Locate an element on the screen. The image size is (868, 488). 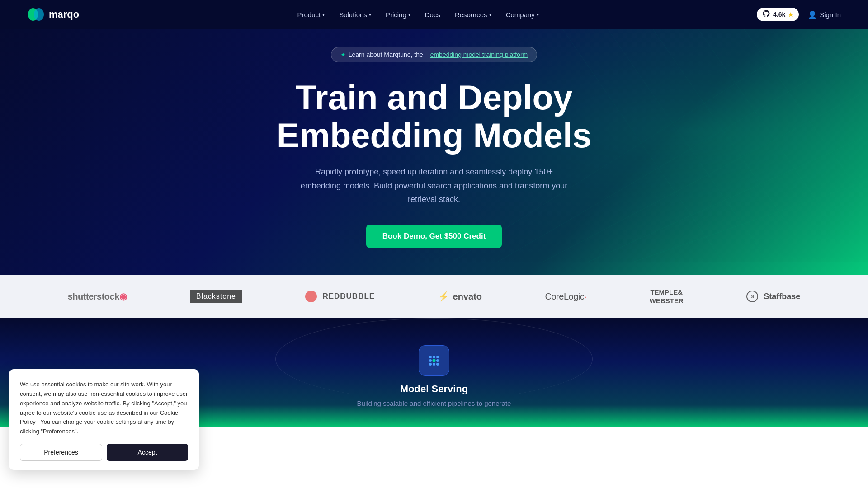
github-count: 4.6k is located at coordinates (779, 14).